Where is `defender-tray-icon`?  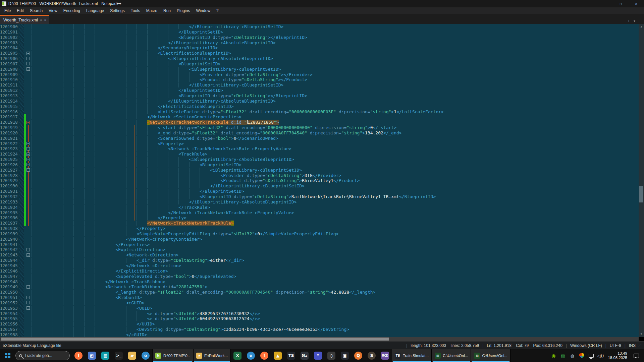 defender-tray-icon is located at coordinates (582, 356).